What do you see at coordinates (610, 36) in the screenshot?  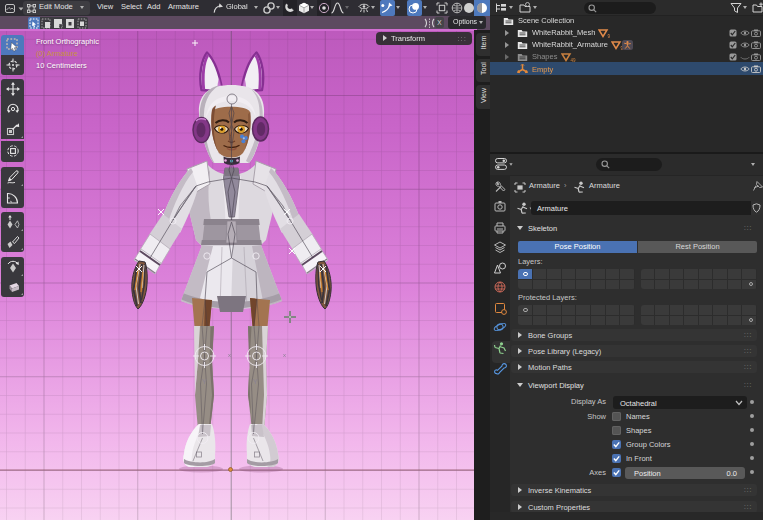 I see `svg-text: 9` at bounding box center [610, 36].